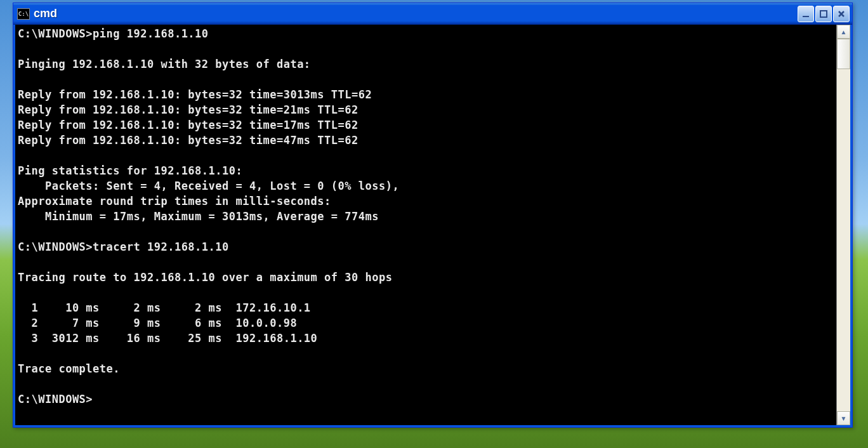 The height and width of the screenshot is (448, 868). What do you see at coordinates (844, 54) in the screenshot?
I see `scroll-thumb` at bounding box center [844, 54].